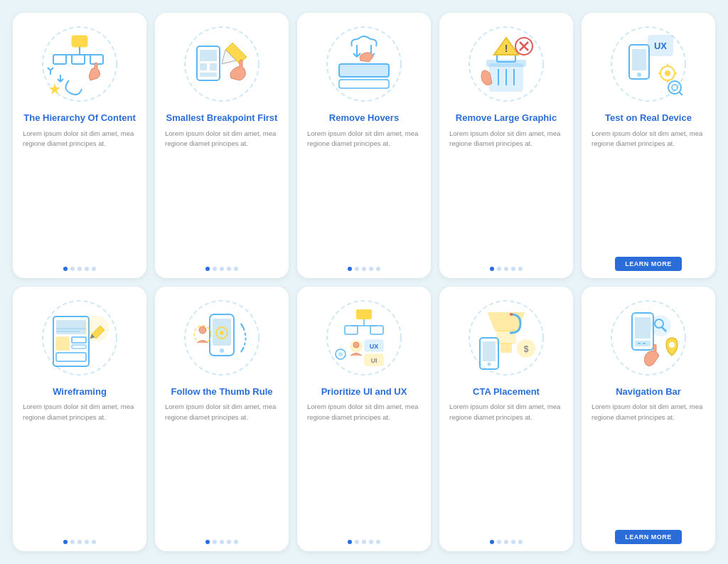 The image size is (728, 564). I want to click on card-body-cta: Lorem ipsum dolor sit dim amet, mea regi…, so click(506, 468).